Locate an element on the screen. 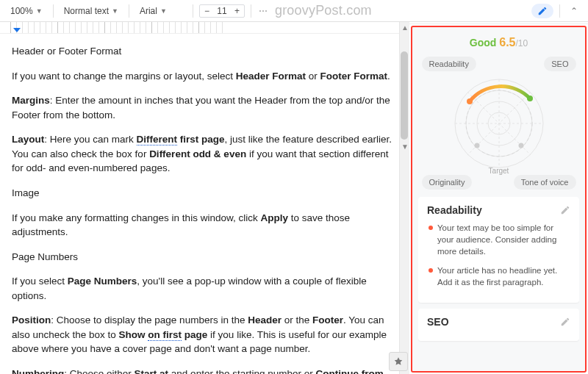  ruler is located at coordinates (204, 28).